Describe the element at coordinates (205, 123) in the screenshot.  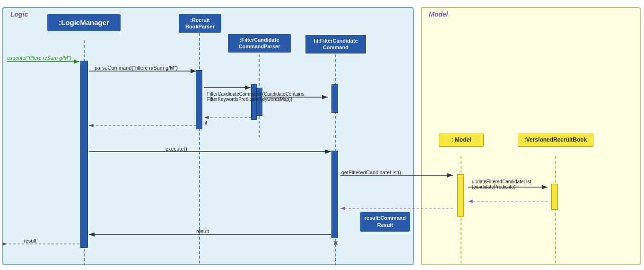
I see `fil-arrow-label: fil` at that location.